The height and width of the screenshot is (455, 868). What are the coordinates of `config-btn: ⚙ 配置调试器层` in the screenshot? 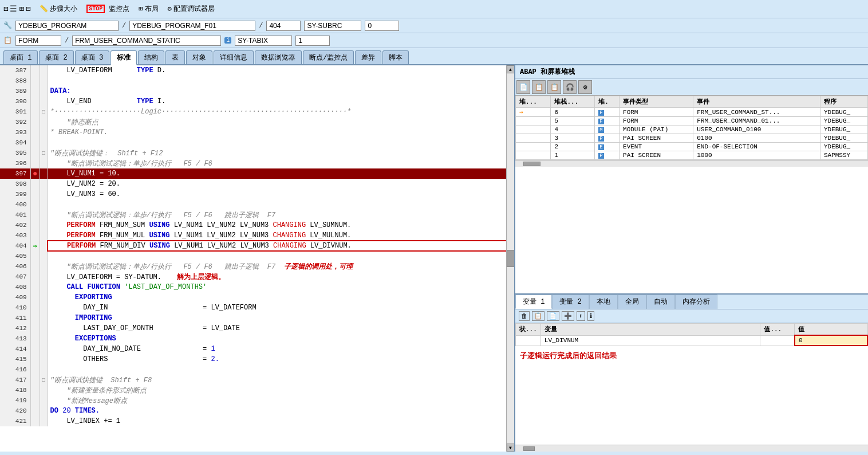 It's located at (191, 9).